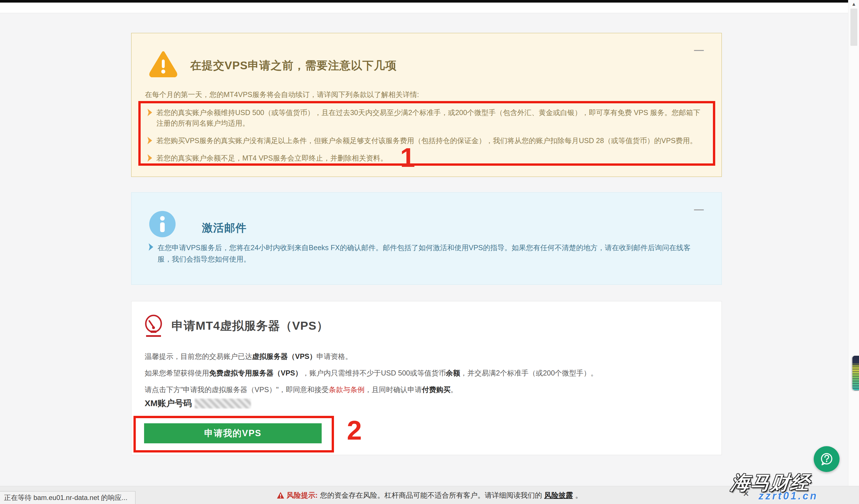  I want to click on activation-email-panel: — 激活邮件 在您申请VPS服务后，您将在24小时内收到来自Beeks FX的确…, so click(427, 238).